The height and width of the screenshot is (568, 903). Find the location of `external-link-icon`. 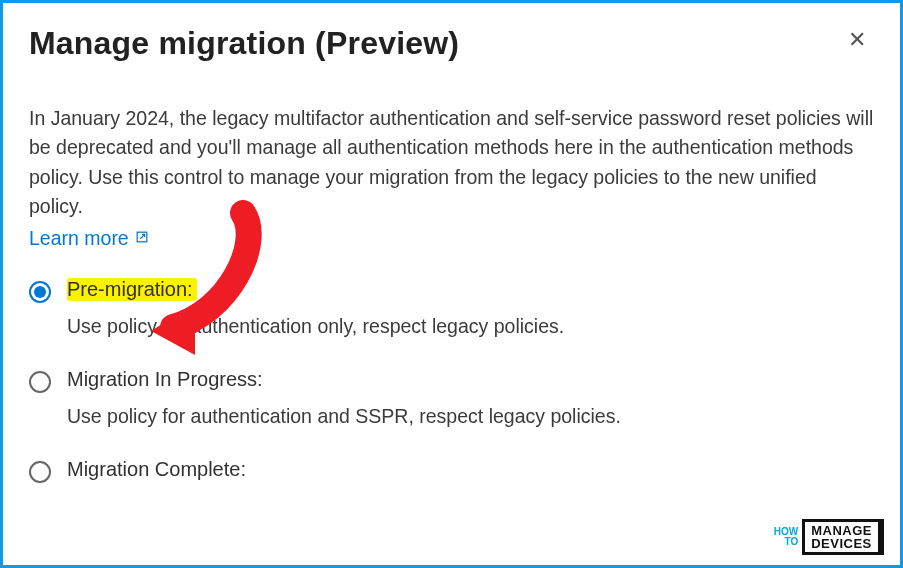

external-link-icon is located at coordinates (142, 239).